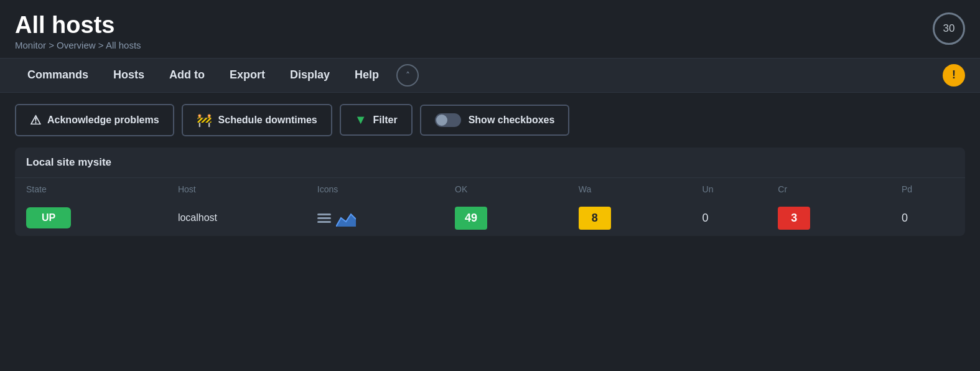 The image size is (980, 371). Describe the element at coordinates (386, 120) in the screenshot. I see `filter-label: Filter` at that location.